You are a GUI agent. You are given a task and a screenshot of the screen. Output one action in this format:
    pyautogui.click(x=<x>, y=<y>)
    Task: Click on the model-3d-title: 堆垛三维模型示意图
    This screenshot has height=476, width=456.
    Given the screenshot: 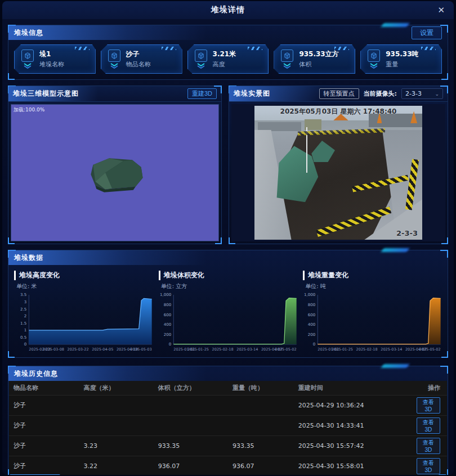 What is the action you would take?
    pyautogui.click(x=46, y=93)
    